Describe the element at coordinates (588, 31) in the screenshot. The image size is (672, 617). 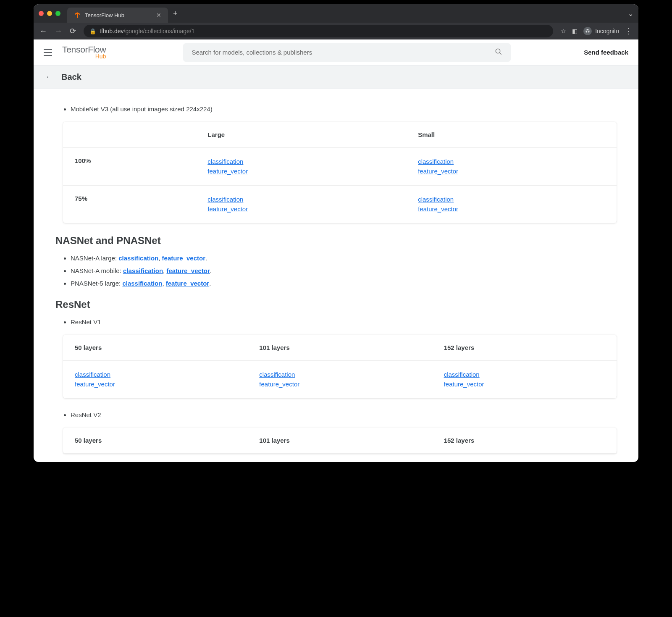
I see `incognito-icon` at that location.